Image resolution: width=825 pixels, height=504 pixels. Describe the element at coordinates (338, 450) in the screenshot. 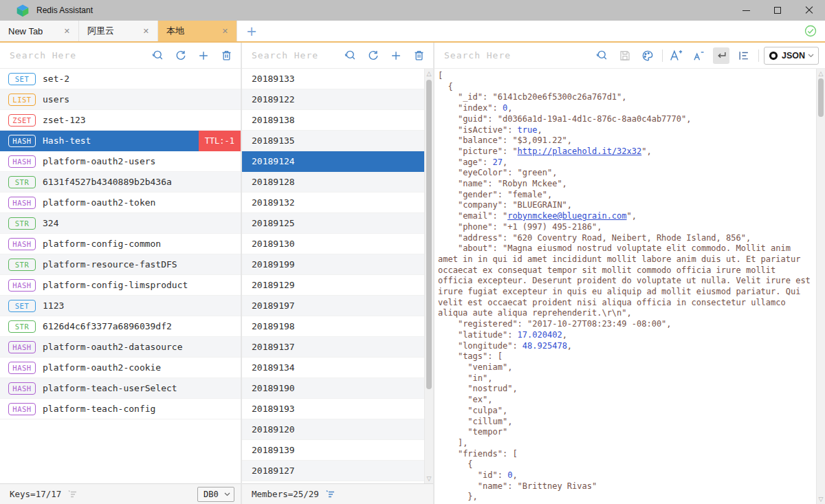

I see `member-row: 20189139` at that location.